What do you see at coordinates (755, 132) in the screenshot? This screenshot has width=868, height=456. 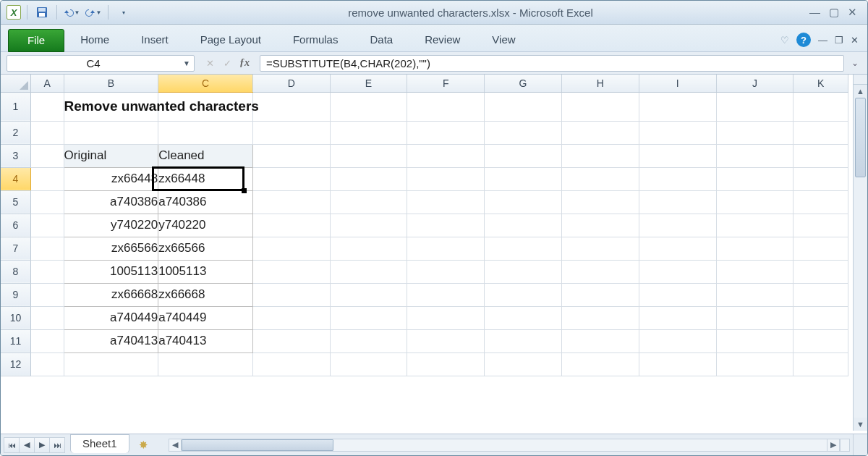 I see `cell-J2` at bounding box center [755, 132].